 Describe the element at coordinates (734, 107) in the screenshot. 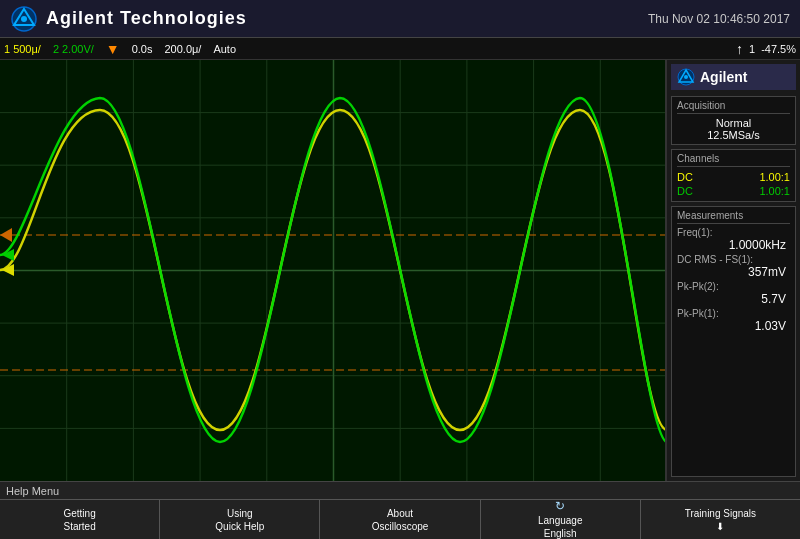

I see `acquisition-title: Acquisition` at that location.